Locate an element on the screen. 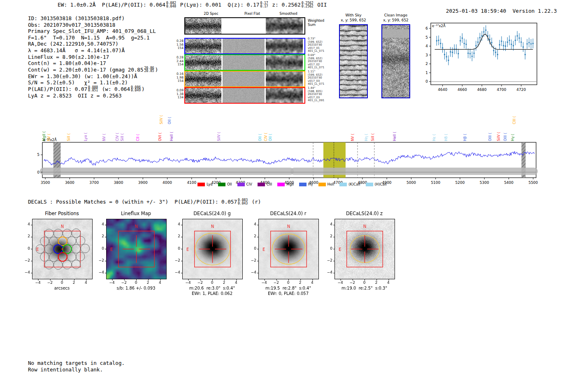 The width and height of the screenshot is (576, 392). legend-item: Hγ is located at coordinates (306, 184).